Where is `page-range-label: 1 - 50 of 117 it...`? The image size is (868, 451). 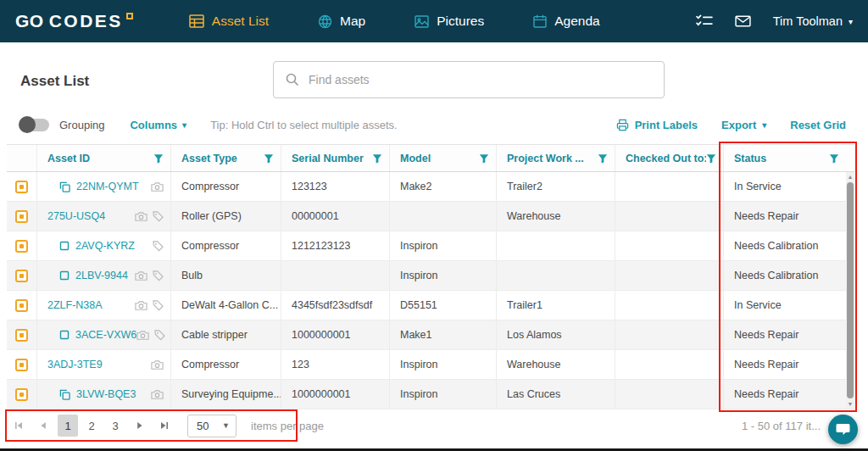
page-range-label: 1 - 50 of 117 it... is located at coordinates (782, 426).